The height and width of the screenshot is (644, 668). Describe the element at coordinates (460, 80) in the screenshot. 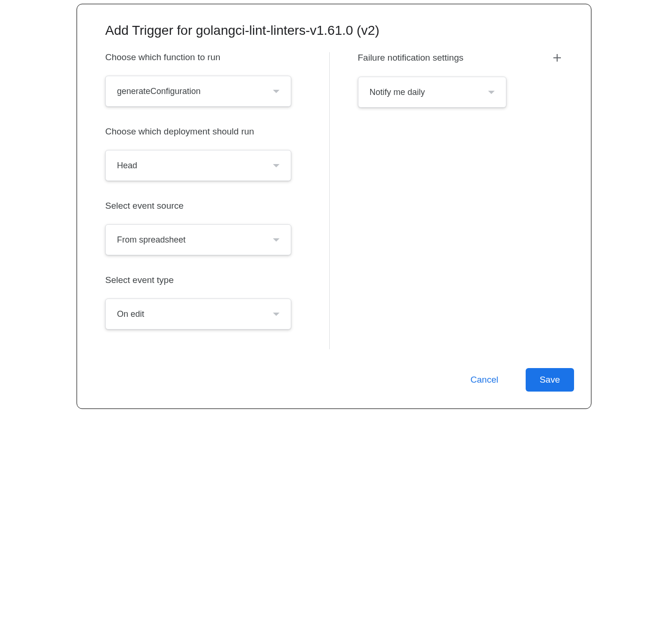

I see `failure-notification-section: Failure notification settings Notify me …` at that location.